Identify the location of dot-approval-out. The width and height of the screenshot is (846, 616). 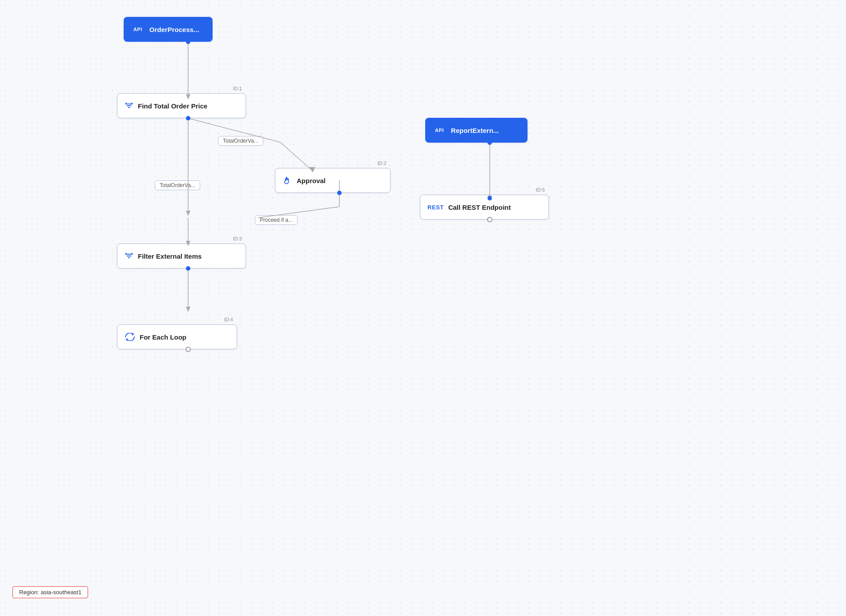
(339, 193).